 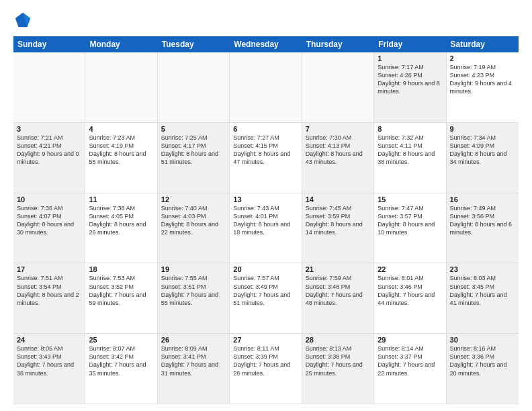 What do you see at coordinates (121, 150) in the screenshot?
I see `cell-sun-info: Sunrise: 7:23 AM Sunset: 4:19 PM Dayligh…` at bounding box center [121, 150].